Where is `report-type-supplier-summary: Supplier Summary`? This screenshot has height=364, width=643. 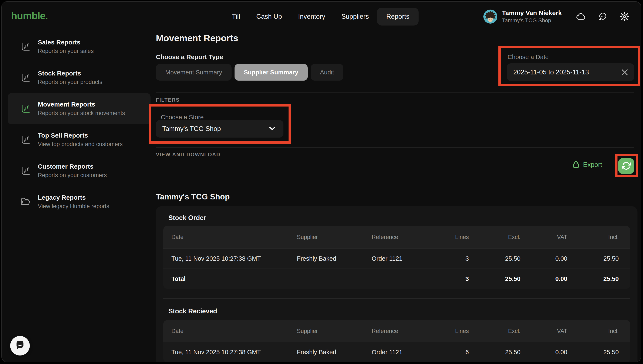
report-type-supplier-summary: Supplier Summary is located at coordinates (271, 72).